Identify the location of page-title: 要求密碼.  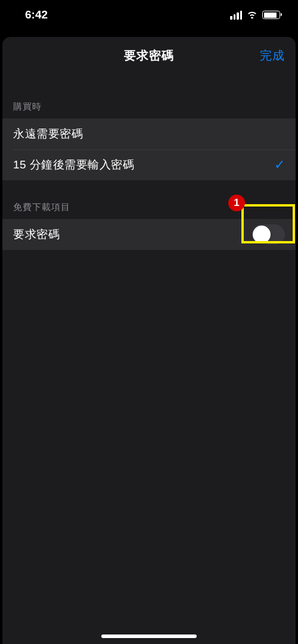
(149, 56).